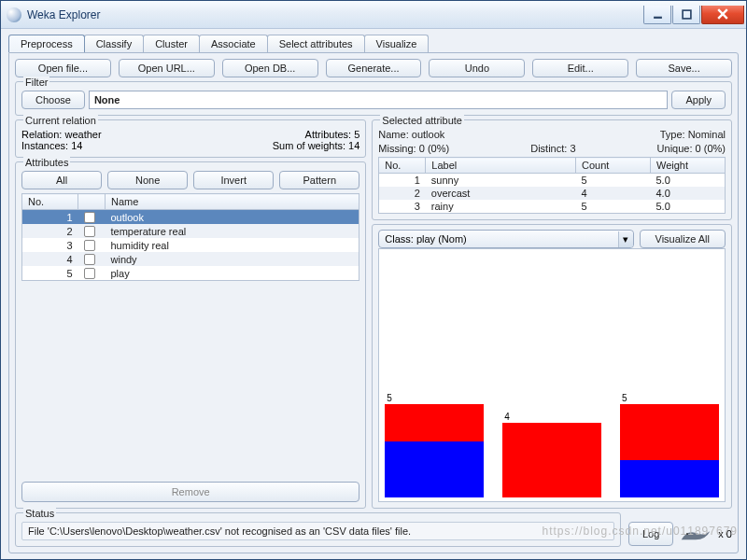 The width and height of the screenshot is (747, 560). I want to click on attribute-row: 5play, so click(190, 273).